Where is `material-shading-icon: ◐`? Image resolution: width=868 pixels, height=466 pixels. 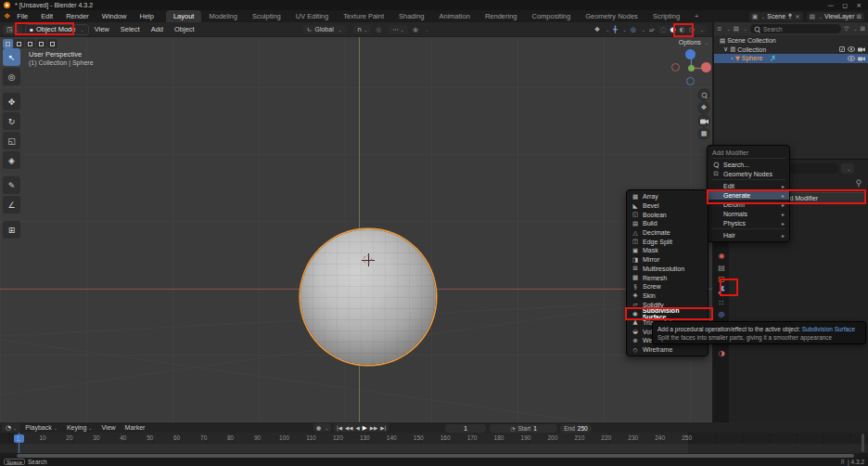
material-shading-icon: ◐ is located at coordinates (683, 30).